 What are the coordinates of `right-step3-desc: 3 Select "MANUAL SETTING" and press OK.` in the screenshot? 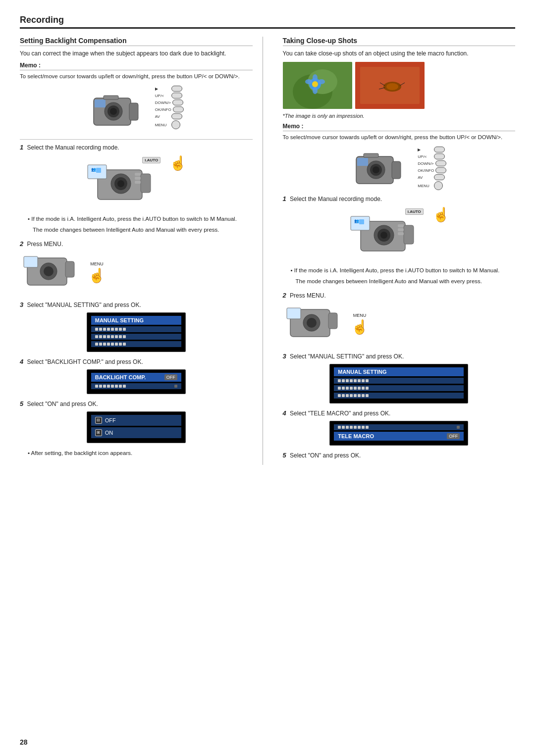 It's located at (399, 356).